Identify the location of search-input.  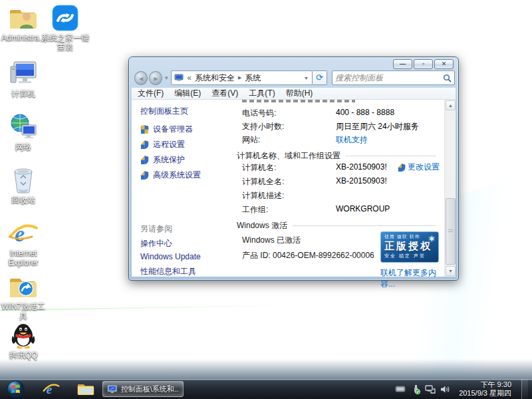
(389, 78).